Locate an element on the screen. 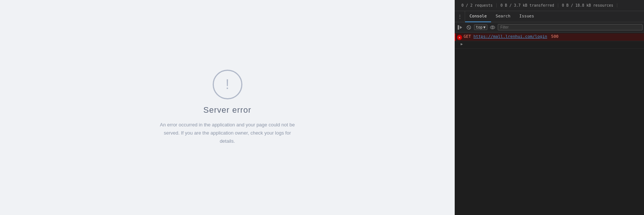 The image size is (644, 215). console-error-row: ✕ GET https://mall.lrenhui.com/login 500 is located at coordinates (549, 37).